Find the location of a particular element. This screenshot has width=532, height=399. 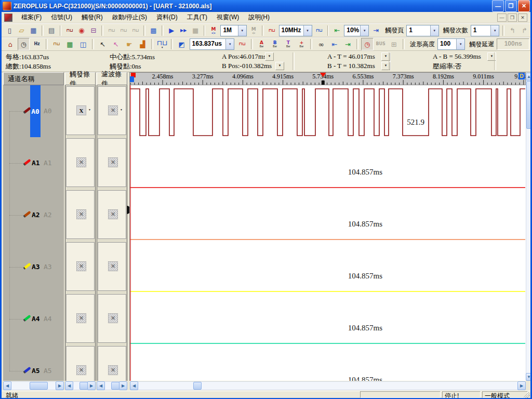

waveform-hscroll-left-arrow: ◀ is located at coordinates (134, 385).